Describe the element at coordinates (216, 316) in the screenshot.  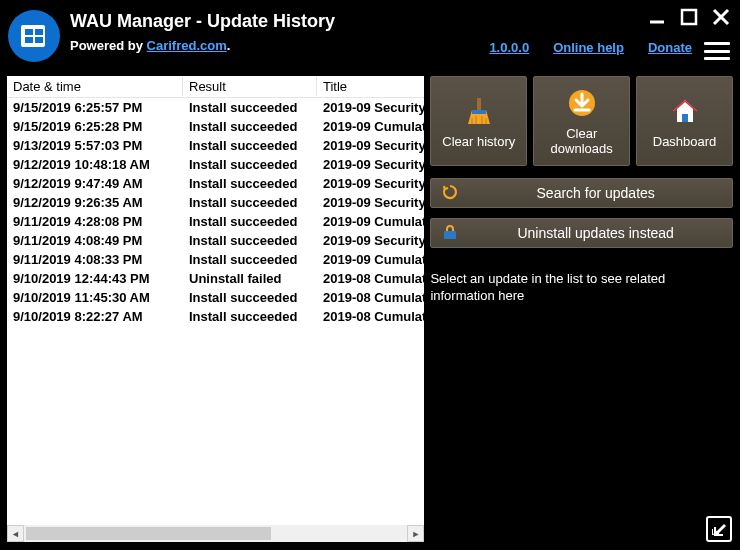
I see `table-row: 9/10/2019 8:22:27 AMInstall succeeded201…` at that location.